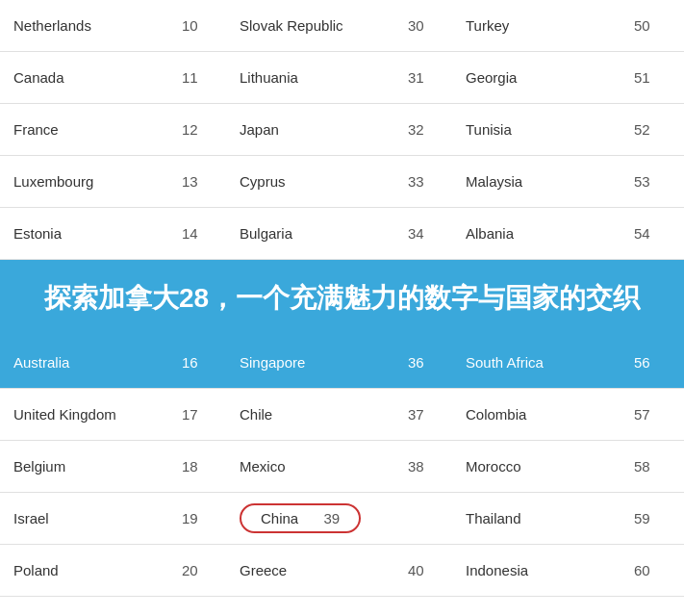 The image size is (684, 616). Describe the element at coordinates (649, 362) in the screenshot. I see `rank-3: 56` at that location.